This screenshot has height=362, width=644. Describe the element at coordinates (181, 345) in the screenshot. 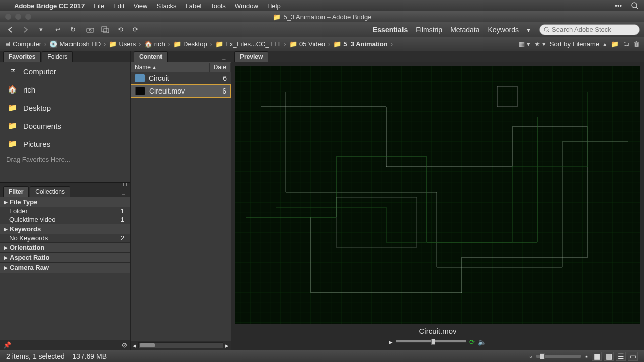

I see `content-scrollbar: ◂ ▸` at that location.